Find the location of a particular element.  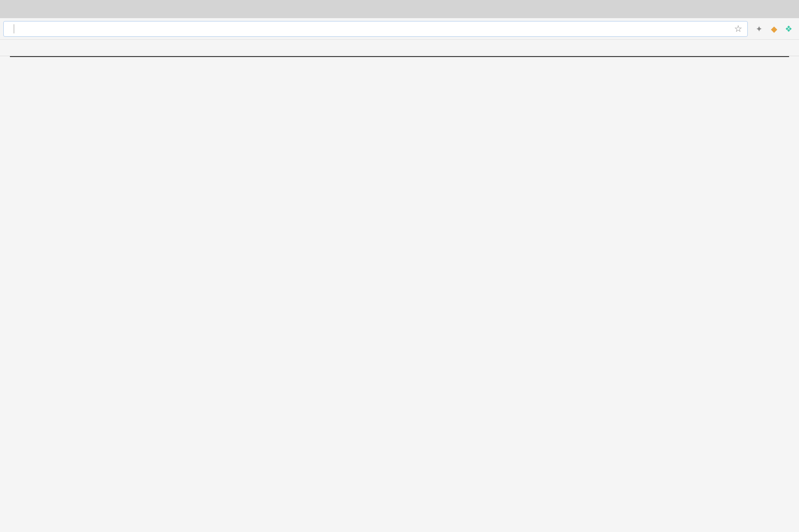

browser-tab-bar is located at coordinates (400, 9).